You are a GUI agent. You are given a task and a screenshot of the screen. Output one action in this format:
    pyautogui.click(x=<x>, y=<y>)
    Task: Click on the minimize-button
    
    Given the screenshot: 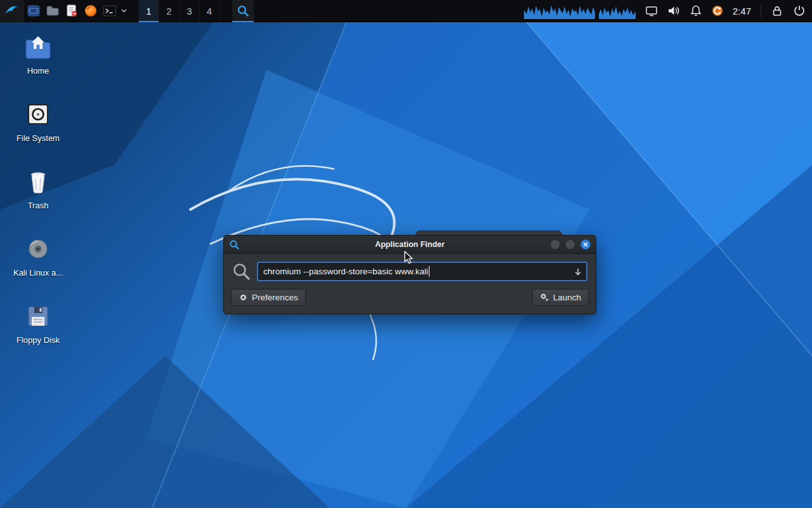 What is the action you would take?
    pyautogui.click(x=555, y=244)
    